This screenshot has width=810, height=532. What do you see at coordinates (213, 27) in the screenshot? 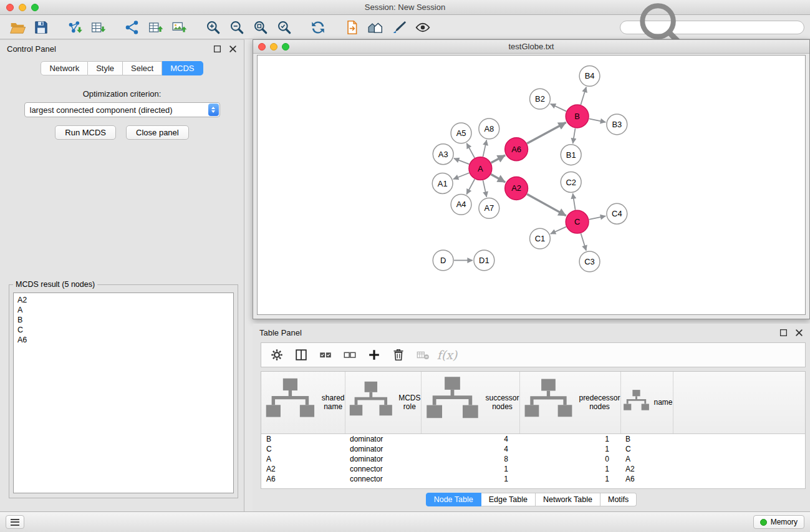
I see `zoom-in-button` at bounding box center [213, 27].